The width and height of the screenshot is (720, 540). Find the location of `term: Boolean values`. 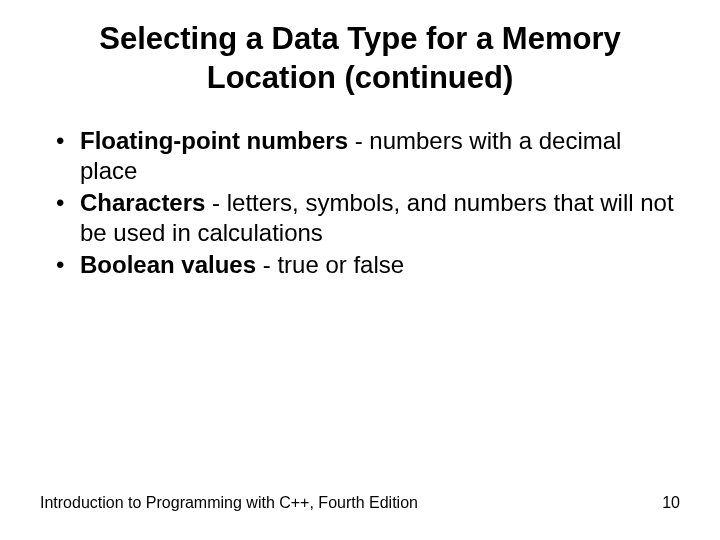

term: Boolean values is located at coordinates (168, 264).